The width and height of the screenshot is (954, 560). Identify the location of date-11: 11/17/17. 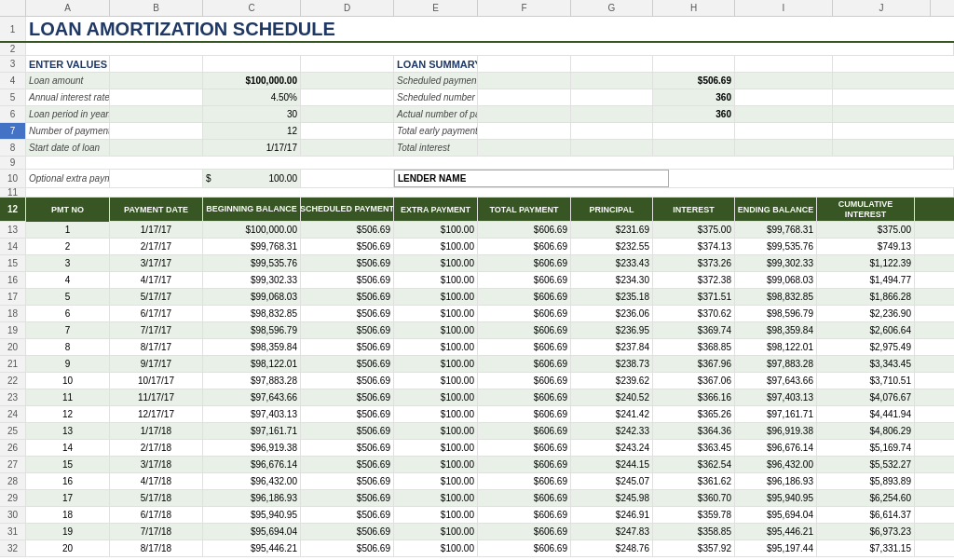
(157, 397).